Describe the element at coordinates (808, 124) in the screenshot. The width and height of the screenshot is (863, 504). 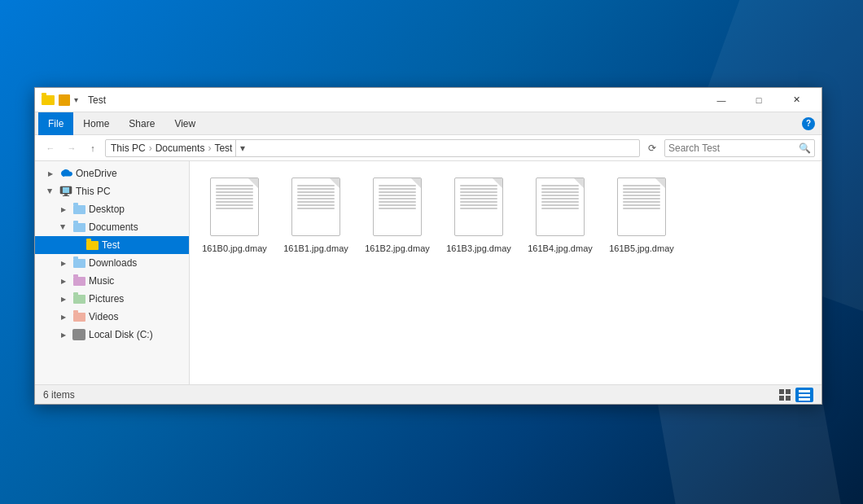
I see `help-icon: ?` at that location.